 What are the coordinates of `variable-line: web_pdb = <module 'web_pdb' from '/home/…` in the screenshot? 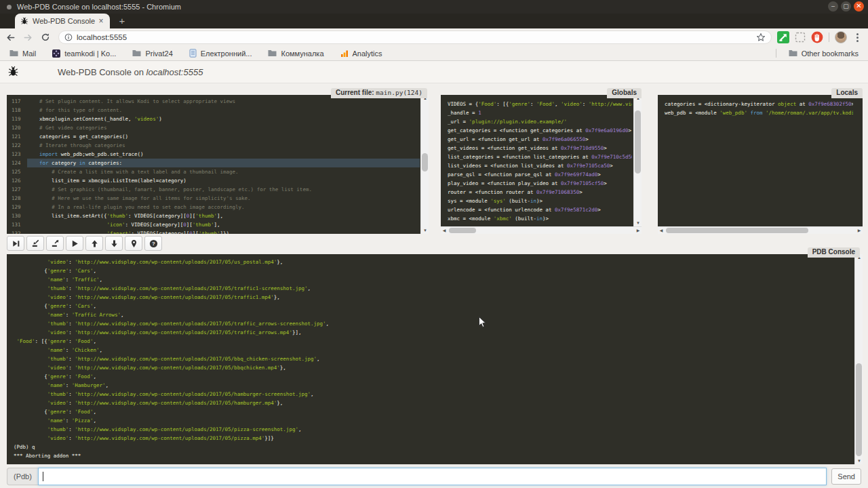 It's located at (759, 113).